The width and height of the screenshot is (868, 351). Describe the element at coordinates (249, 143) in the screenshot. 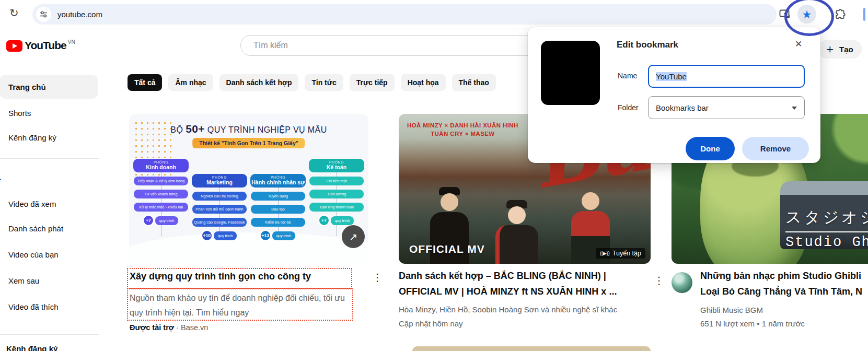

I see `ad-banner: Thiết kế "Tinh Gọn Trên 1 Trang Giấy"` at that location.